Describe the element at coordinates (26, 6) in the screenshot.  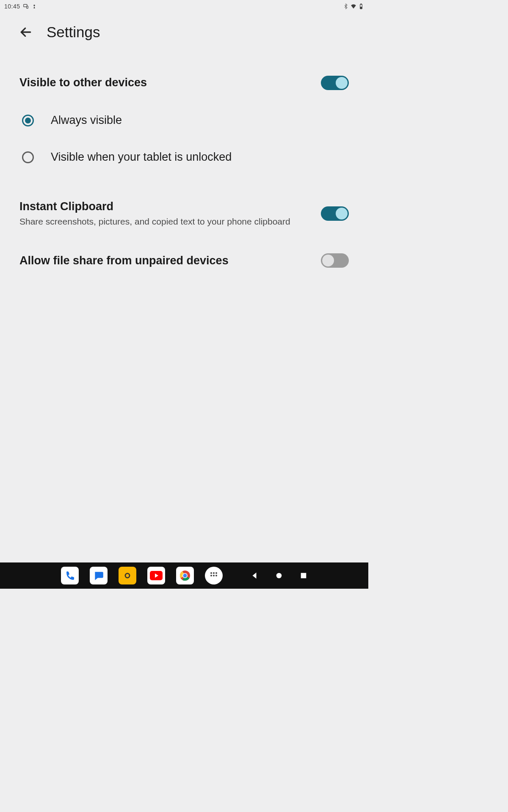
I see `cast-icon` at that location.